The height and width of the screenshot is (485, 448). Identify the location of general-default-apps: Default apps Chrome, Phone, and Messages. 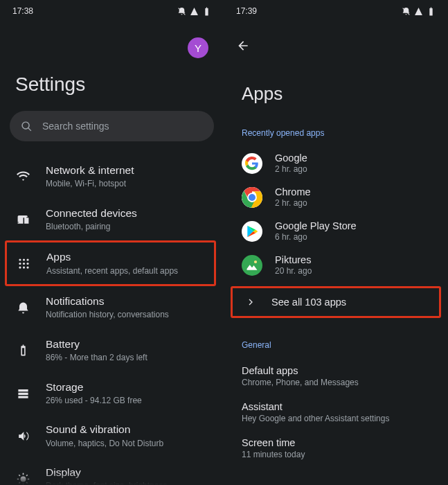
(336, 376).